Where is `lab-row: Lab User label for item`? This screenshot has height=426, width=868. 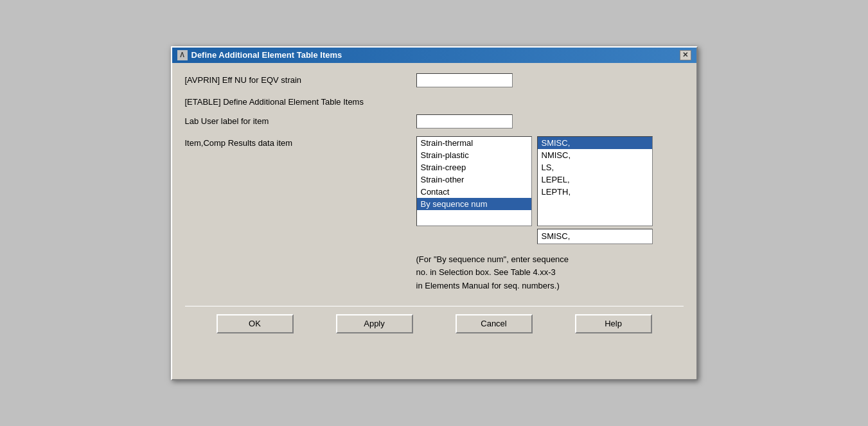 lab-row: Lab User label for item is located at coordinates (434, 121).